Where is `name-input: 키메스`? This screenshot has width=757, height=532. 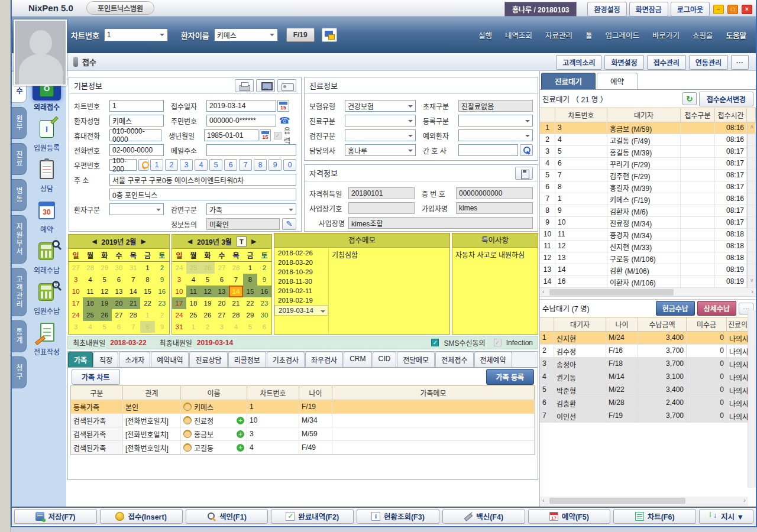 name-input: 키메스 is located at coordinates (137, 121).